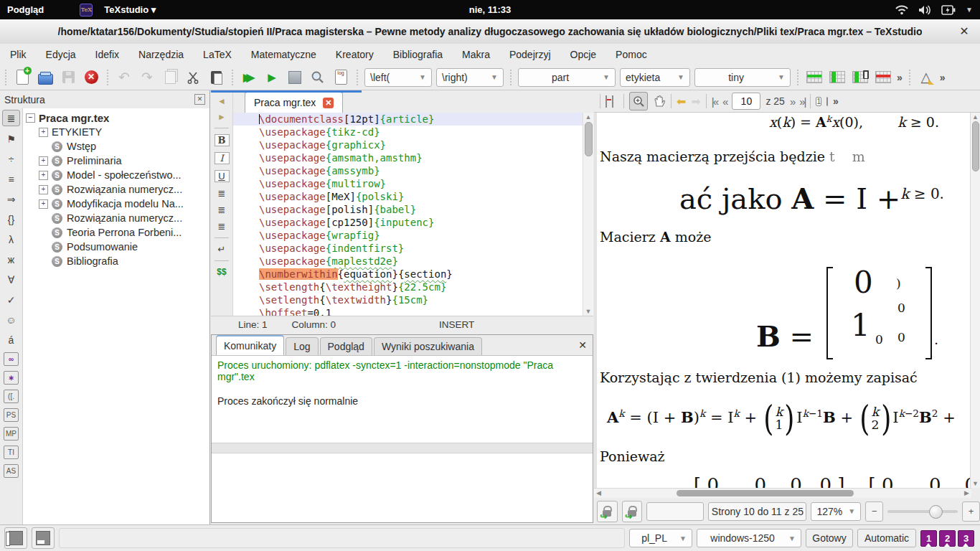  I want to click on zoom-out-button: −, so click(874, 512).